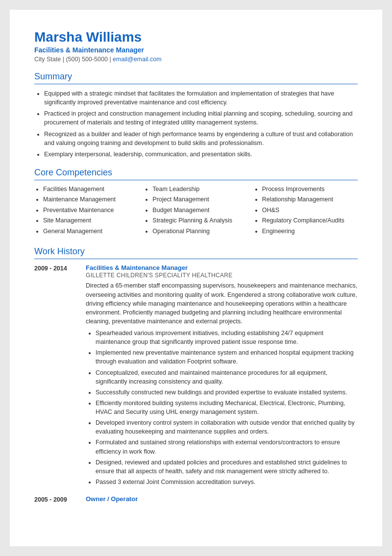 The width and height of the screenshot is (392, 556). Describe the element at coordinates (226, 392) in the screenshot. I see `job-bullet: Successfully constructed new buildings a…` at that location.